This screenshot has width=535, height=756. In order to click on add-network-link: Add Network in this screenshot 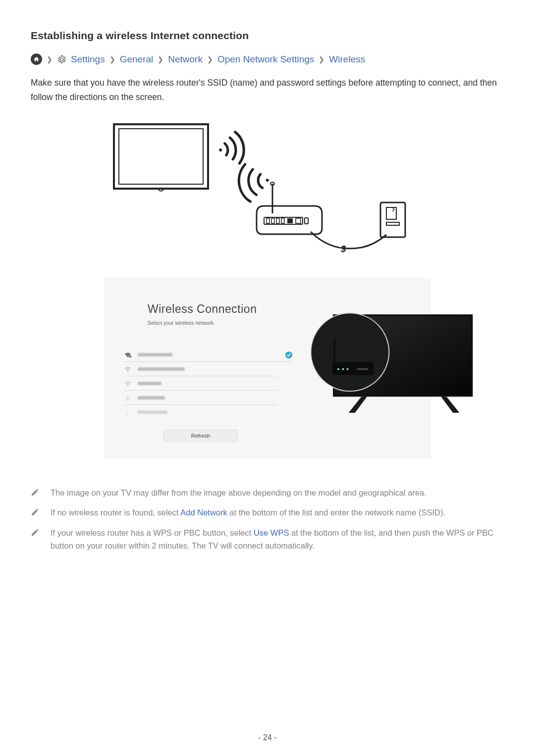, I will do `click(204, 512)`.